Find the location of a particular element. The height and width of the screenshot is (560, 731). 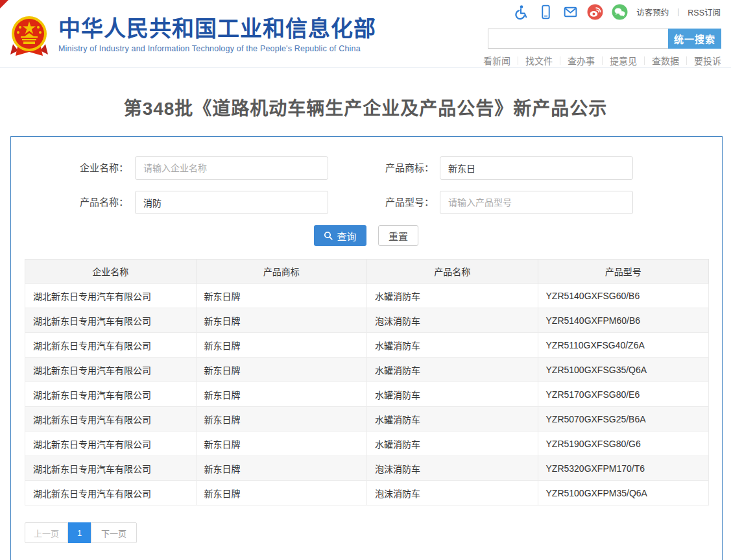

table-cell: YZR5320GXFPM170/T6 is located at coordinates (623, 469).